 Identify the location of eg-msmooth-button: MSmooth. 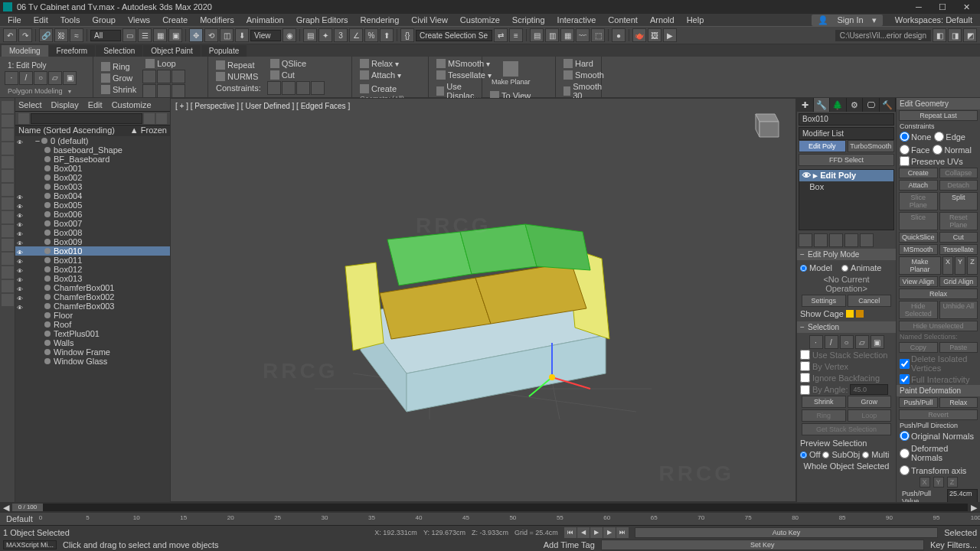
(919, 249).